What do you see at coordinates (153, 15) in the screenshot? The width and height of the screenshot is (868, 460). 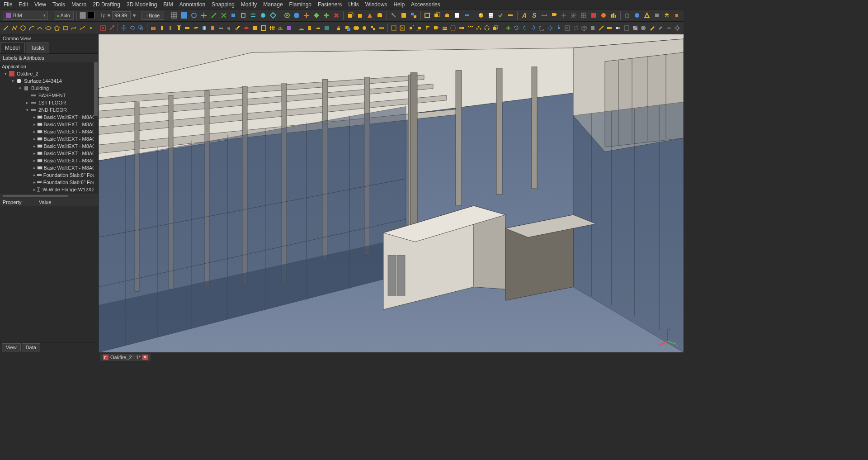 I see `wp-button: ▪None` at bounding box center [153, 15].